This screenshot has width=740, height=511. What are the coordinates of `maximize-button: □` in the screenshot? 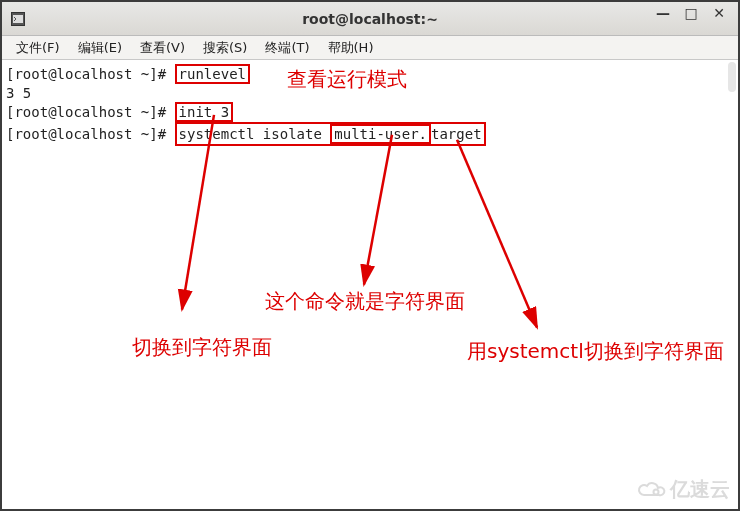 It's located at (691, 13).